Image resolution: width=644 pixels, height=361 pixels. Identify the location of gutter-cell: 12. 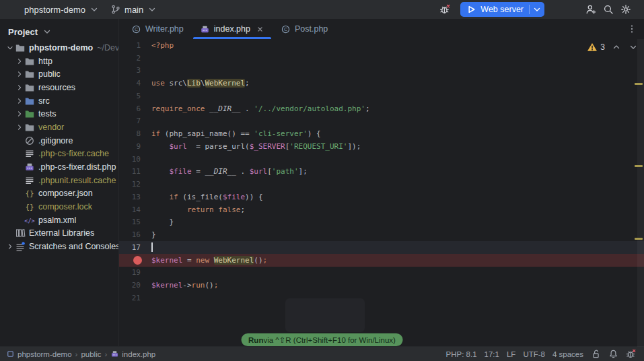
(135, 185).